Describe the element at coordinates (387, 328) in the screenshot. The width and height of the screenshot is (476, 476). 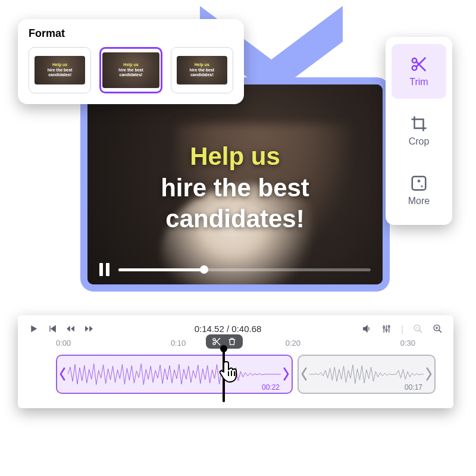
I see `equalizer-icon` at that location.